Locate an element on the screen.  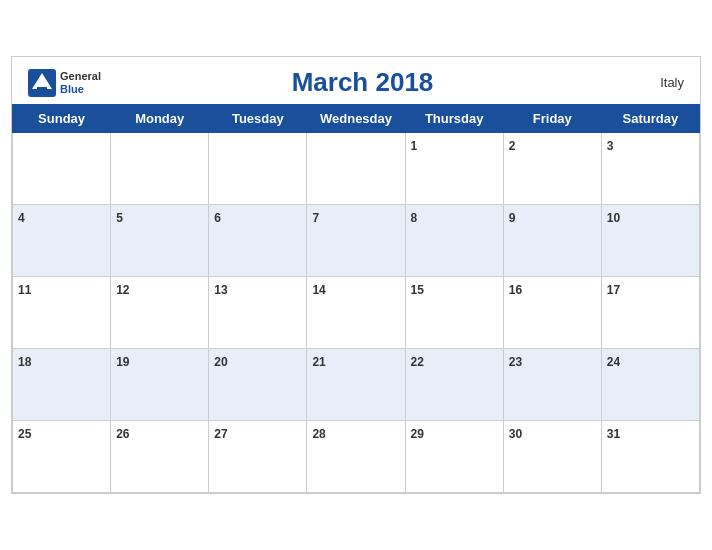
calendar-day-cell: 8 is located at coordinates (454, 241).